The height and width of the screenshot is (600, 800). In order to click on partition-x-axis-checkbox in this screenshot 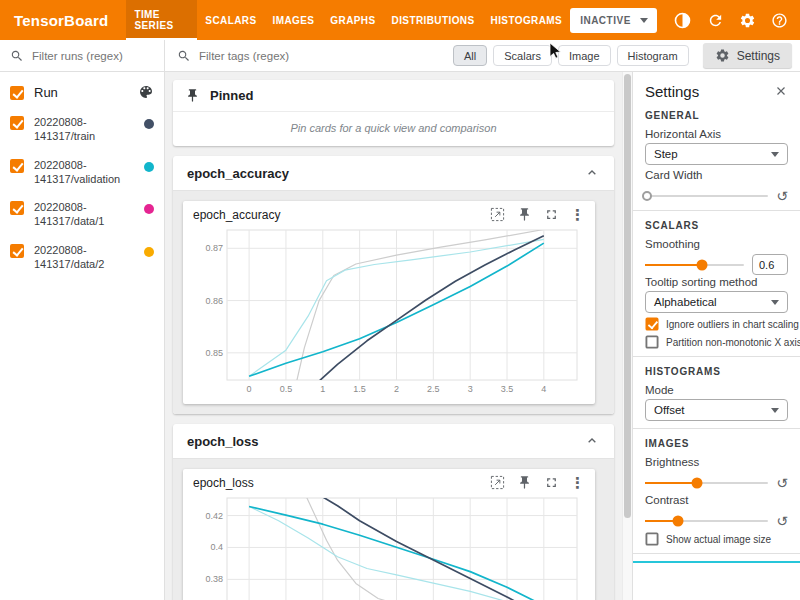, I will do `click(652, 342)`.